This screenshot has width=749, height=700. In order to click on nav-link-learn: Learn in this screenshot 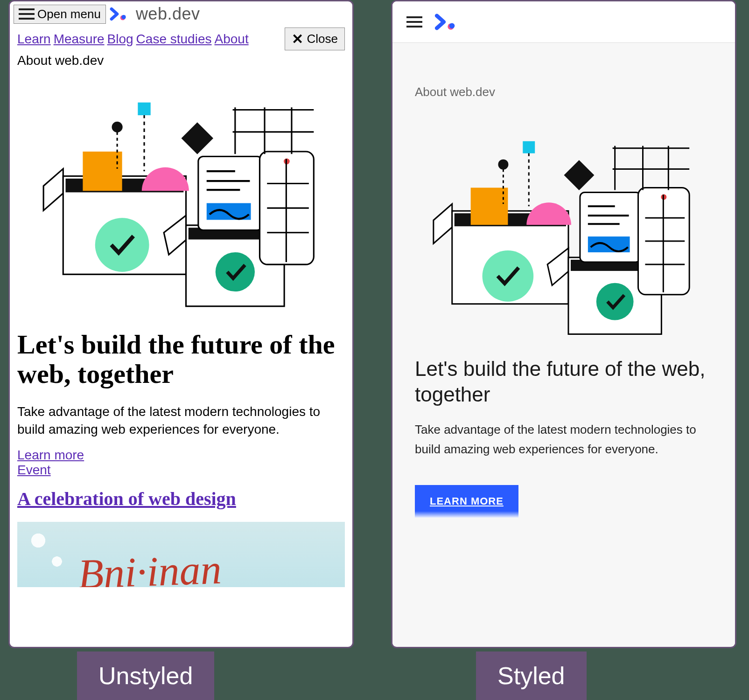, I will do `click(34, 39)`.